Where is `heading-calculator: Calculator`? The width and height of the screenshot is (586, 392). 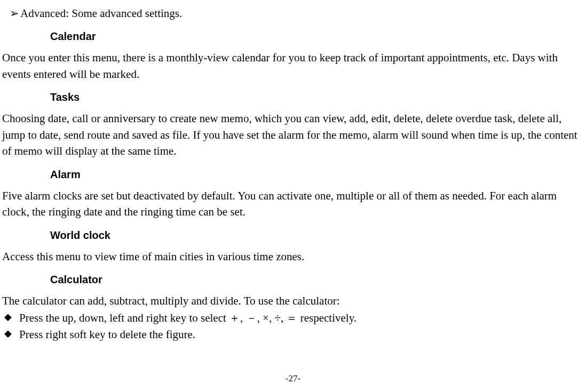
heading-calculator: Calculator is located at coordinates (291, 279).